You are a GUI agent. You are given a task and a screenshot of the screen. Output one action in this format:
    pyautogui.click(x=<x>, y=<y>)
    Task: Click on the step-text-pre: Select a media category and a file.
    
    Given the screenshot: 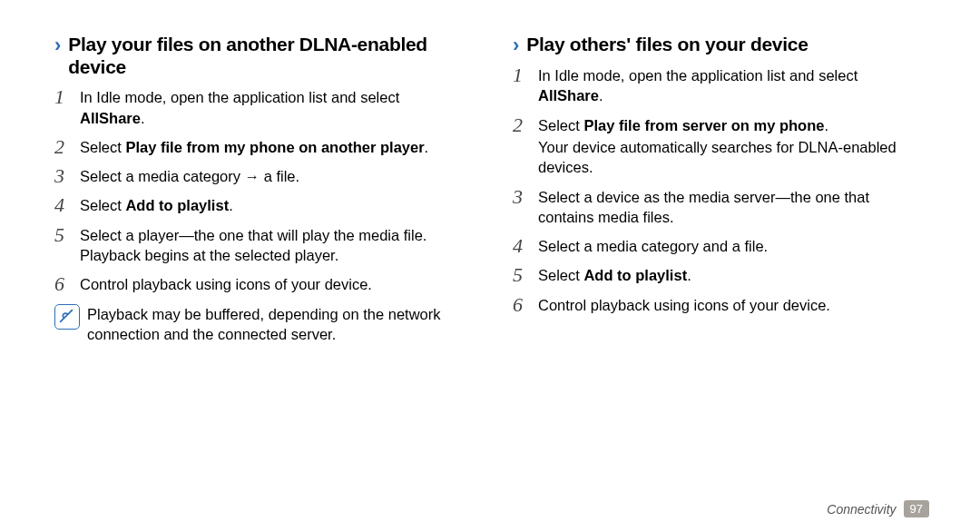 What is the action you would take?
    pyautogui.click(x=653, y=246)
    